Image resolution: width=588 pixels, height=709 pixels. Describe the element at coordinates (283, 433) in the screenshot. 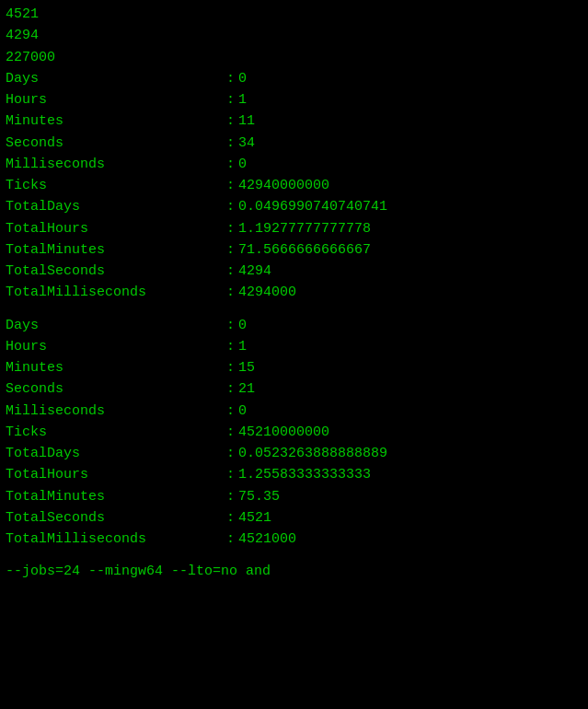

I see `row-value: 45210000000` at that location.